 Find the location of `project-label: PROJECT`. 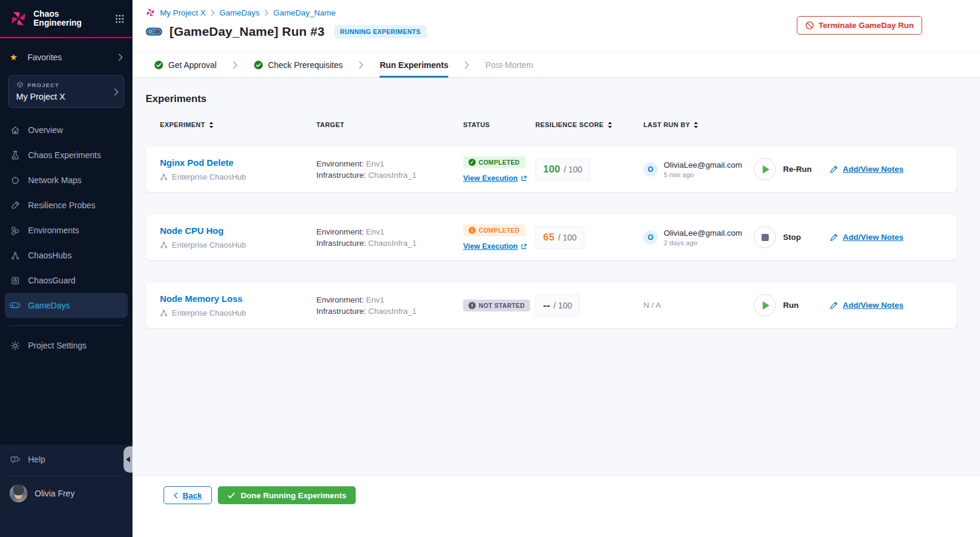

project-label: PROJECT is located at coordinates (43, 85).